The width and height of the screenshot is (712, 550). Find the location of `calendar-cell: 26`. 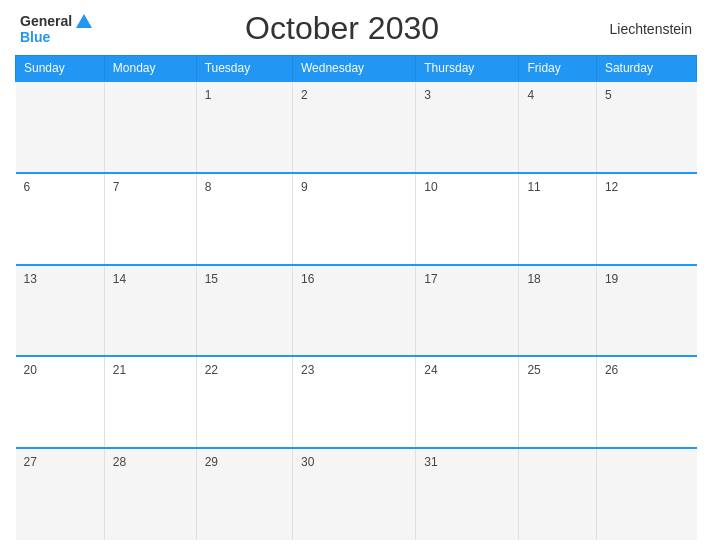

calendar-cell: 26 is located at coordinates (646, 402).